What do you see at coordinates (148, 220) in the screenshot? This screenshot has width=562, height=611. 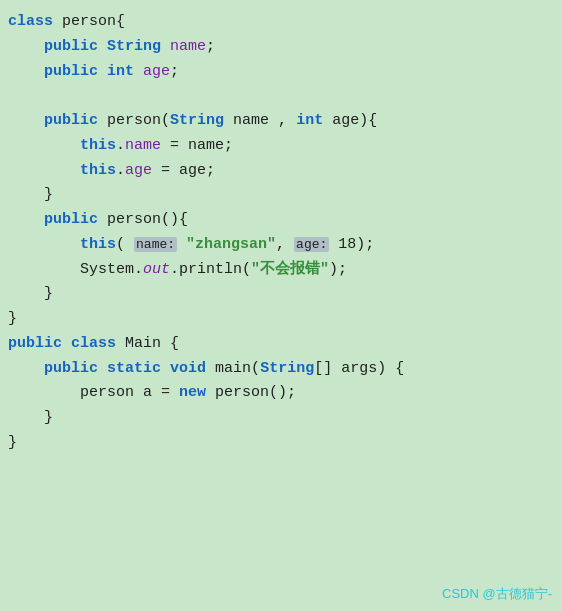 I see `constructor-person2: person(){` at bounding box center [148, 220].